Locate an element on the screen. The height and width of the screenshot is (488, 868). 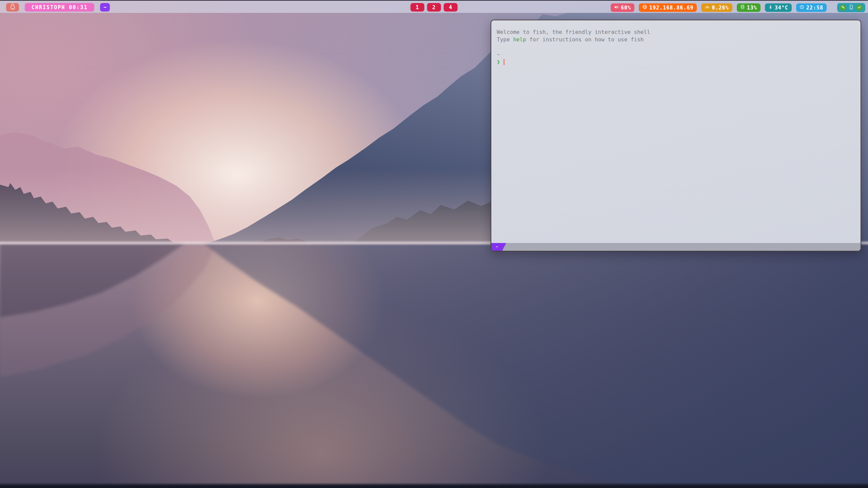
memory-widget: 13% is located at coordinates (749, 7).